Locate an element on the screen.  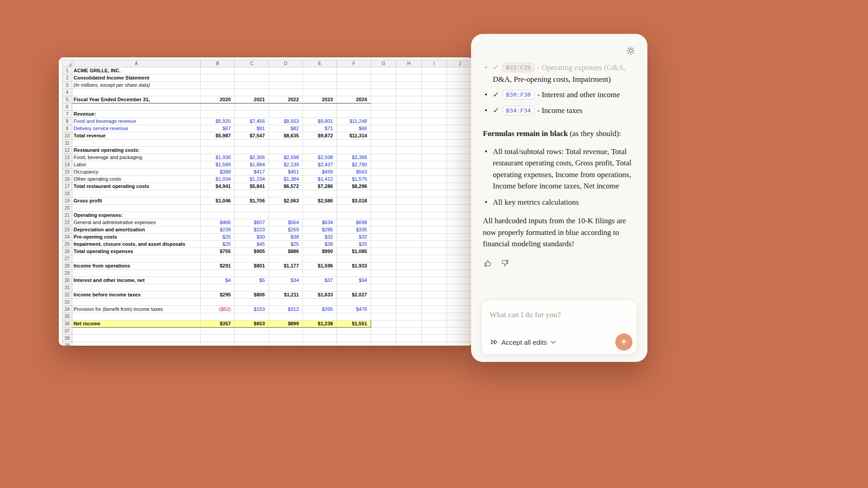
cell-I13 is located at coordinates (434, 158).